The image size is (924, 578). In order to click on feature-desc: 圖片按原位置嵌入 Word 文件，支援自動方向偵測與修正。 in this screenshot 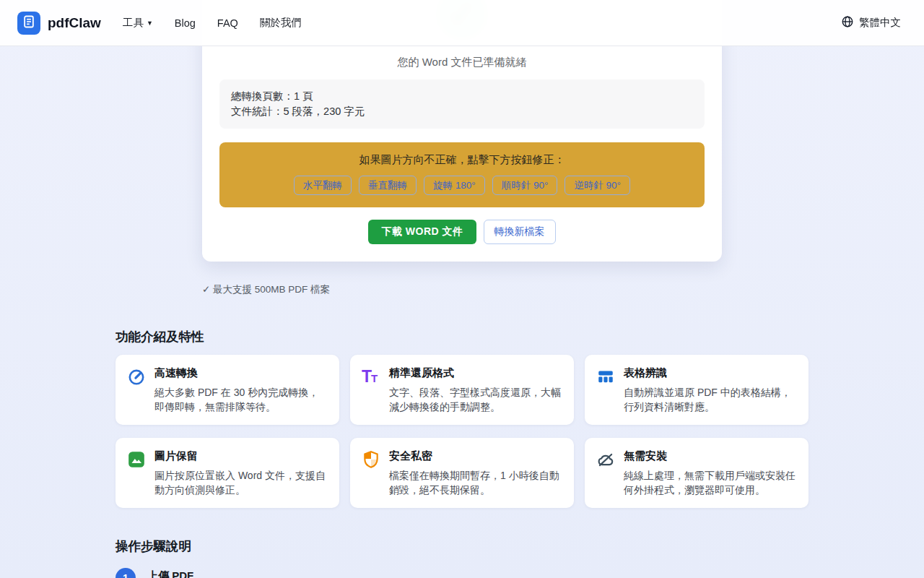, I will do `click(241, 483)`.